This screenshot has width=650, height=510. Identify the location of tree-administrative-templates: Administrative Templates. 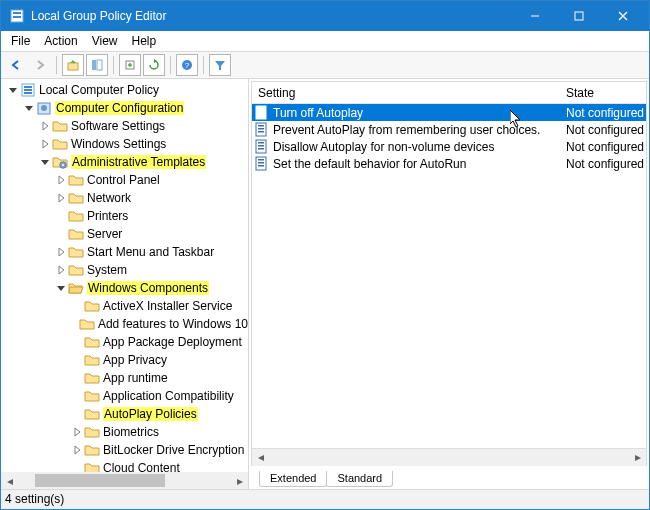
(126, 162).